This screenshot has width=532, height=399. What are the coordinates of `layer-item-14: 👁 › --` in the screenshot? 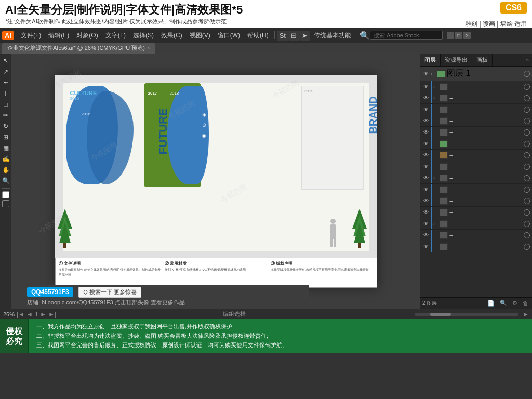 It's located at (476, 235).